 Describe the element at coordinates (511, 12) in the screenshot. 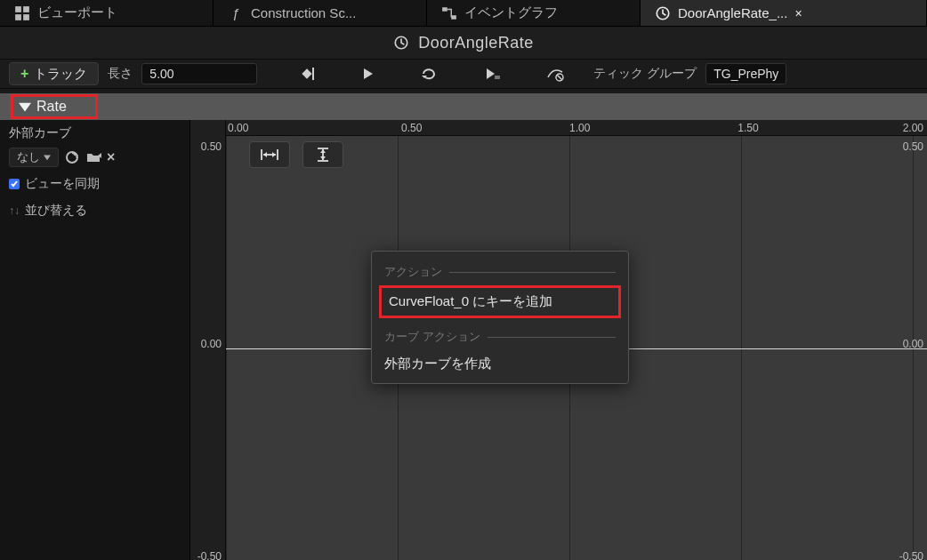

I see `tab-label: イベントグラフ` at that location.